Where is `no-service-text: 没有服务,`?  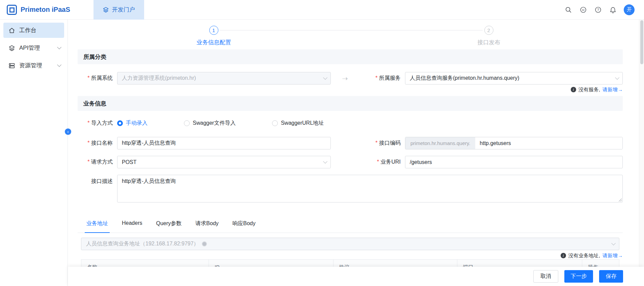
no-service-text: 没有服务, is located at coordinates (589, 90).